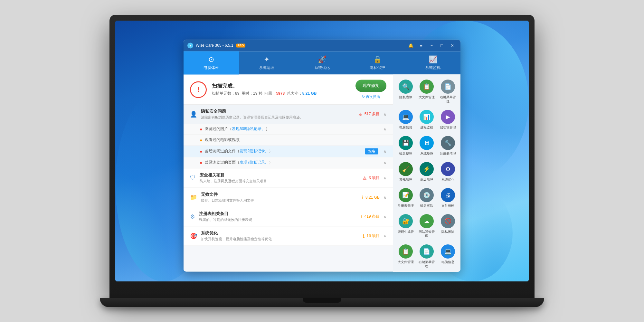 Image resolution: width=644 pixels, height=322 pixels. I want to click on sub-link-files: 发现2隐私记录。, so click(254, 151).